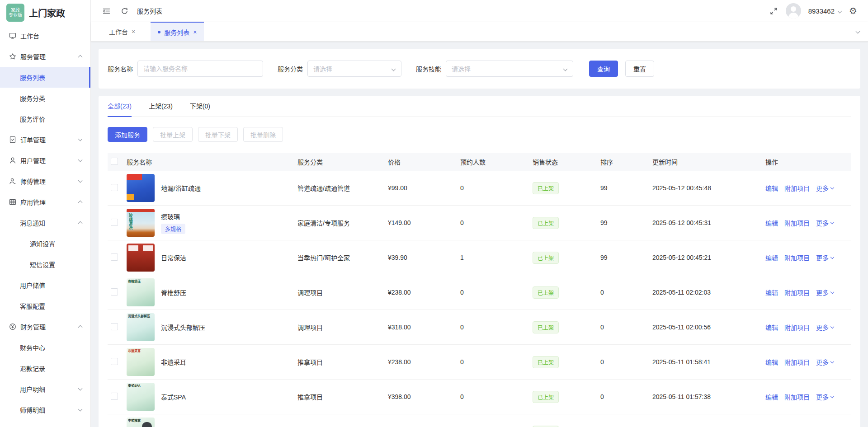 The image size is (868, 427). I want to click on service-updated: 2025-05-12 00:45:21, so click(709, 258).